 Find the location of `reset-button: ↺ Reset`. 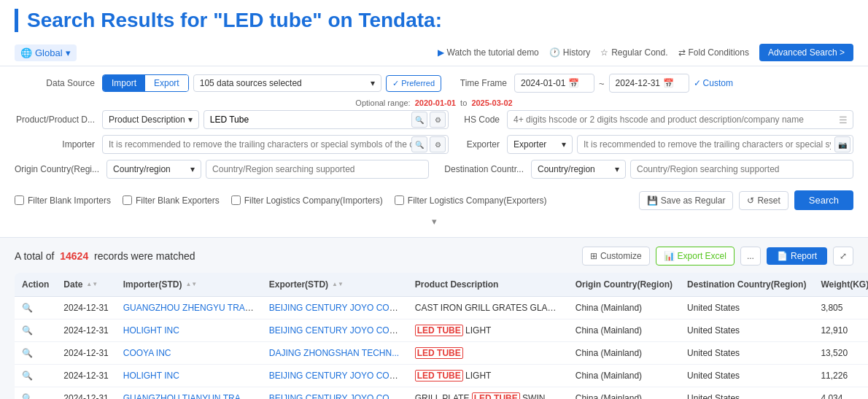

reset-button: ↺ Reset is located at coordinates (763, 201).